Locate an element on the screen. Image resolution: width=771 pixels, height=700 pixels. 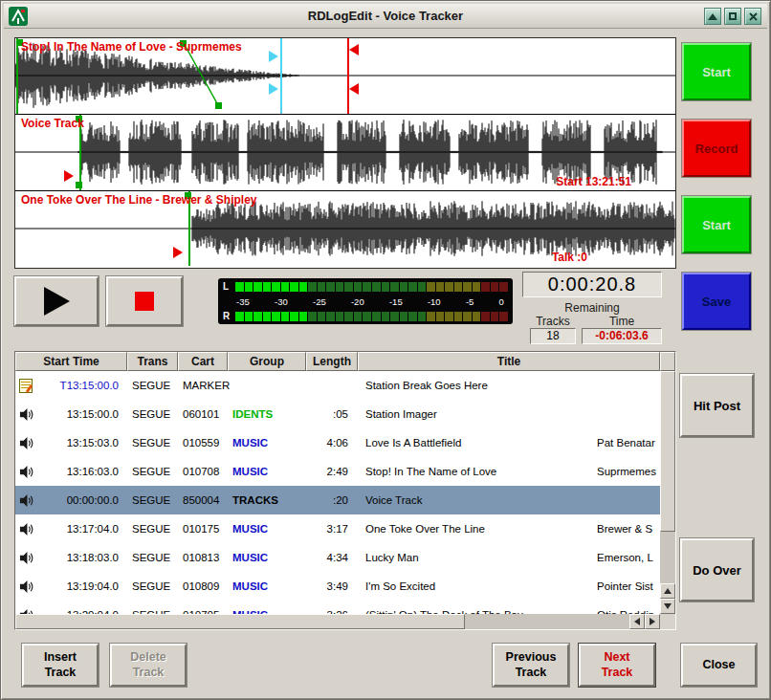
play-icon is located at coordinates (57, 301).